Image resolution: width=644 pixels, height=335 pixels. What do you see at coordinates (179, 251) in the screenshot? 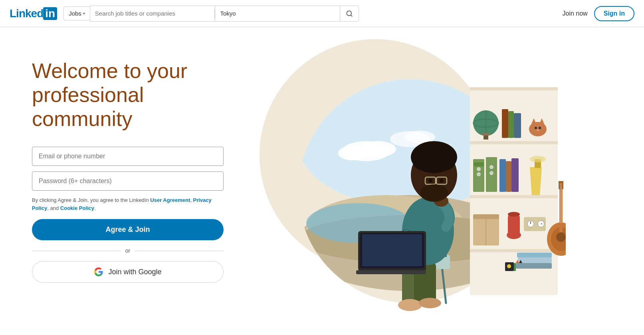
I see `divider-line-right` at bounding box center [179, 251].